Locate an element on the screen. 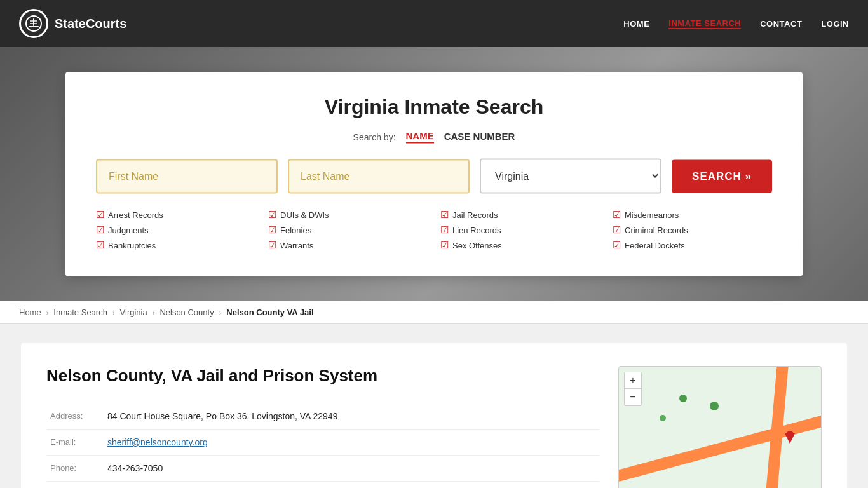 The width and height of the screenshot is (868, 488). nav-contact: CONTACT is located at coordinates (781, 24).